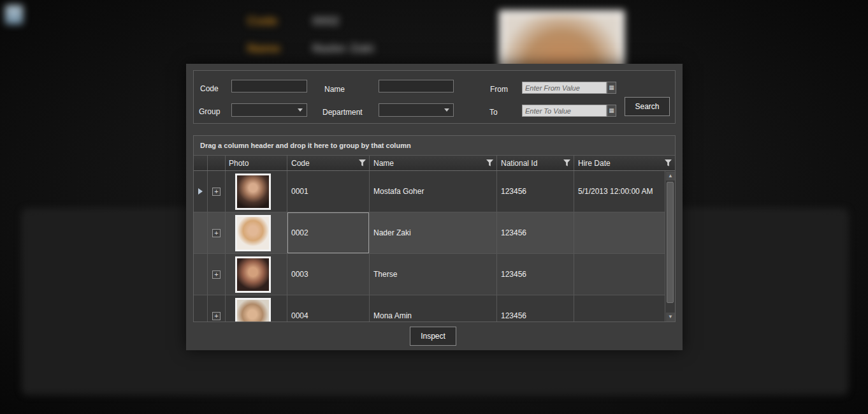  What do you see at coordinates (612, 111) in the screenshot?
I see `to-calendar-icon: ▦` at bounding box center [612, 111].